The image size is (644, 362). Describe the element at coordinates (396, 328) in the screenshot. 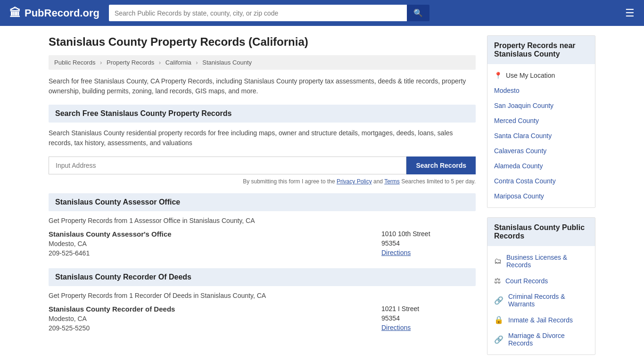

I see `recorder-directions-link: Directions` at that location.